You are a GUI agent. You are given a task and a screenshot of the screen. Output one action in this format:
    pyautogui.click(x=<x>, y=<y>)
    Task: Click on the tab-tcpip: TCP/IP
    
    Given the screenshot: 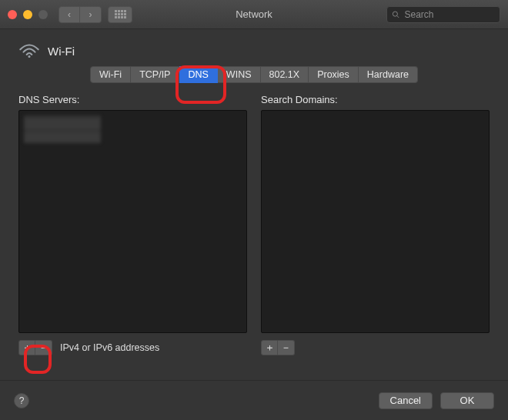 What is the action you would take?
    pyautogui.click(x=155, y=75)
    